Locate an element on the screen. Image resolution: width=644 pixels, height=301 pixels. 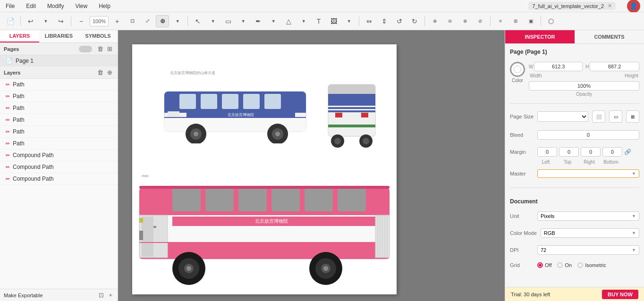
undo-dropdown-btn: ▼ is located at coordinates (46, 21).